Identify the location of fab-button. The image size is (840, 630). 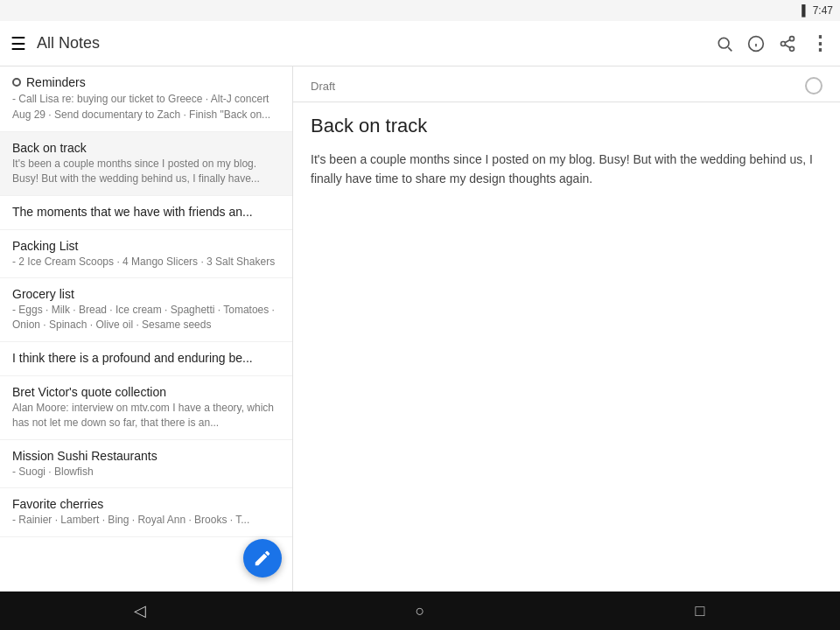
(262, 558).